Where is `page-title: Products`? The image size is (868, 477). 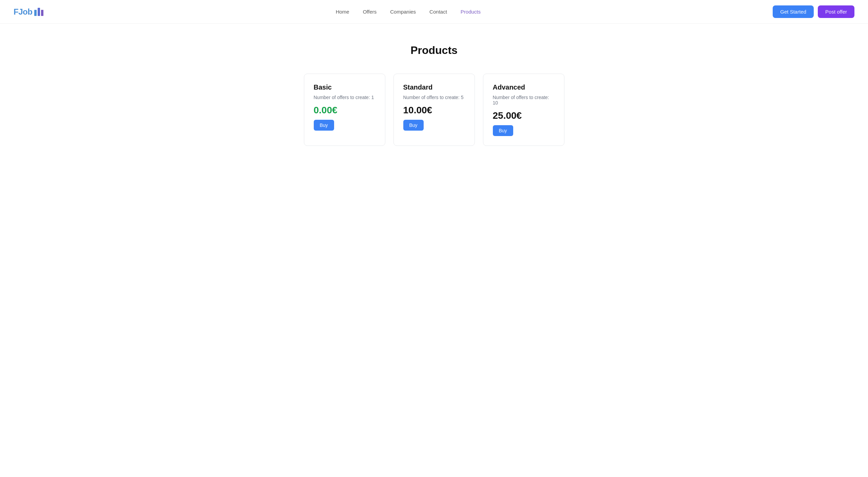
page-title: Products is located at coordinates (434, 50).